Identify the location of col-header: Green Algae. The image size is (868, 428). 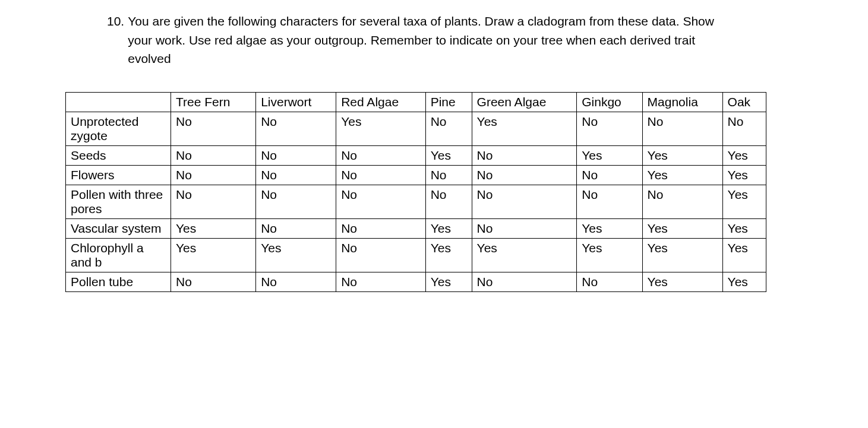
(524, 102).